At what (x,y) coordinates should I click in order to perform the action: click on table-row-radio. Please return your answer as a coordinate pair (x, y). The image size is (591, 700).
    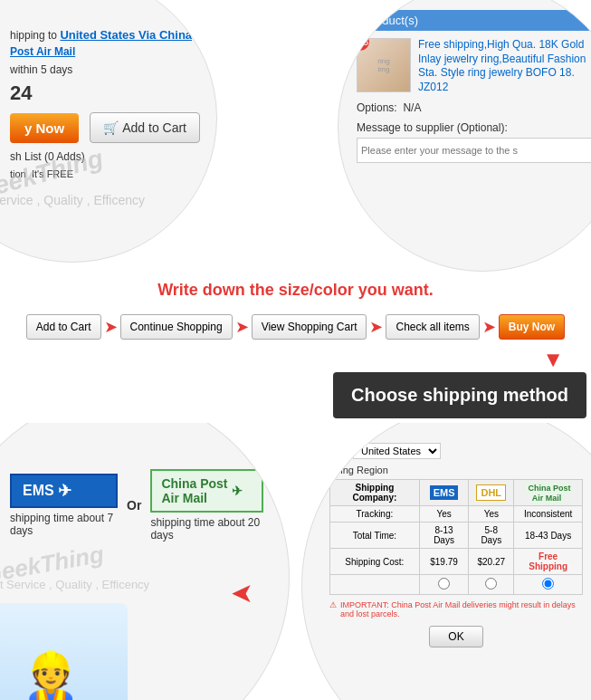
    Looking at the image, I should click on (456, 585).